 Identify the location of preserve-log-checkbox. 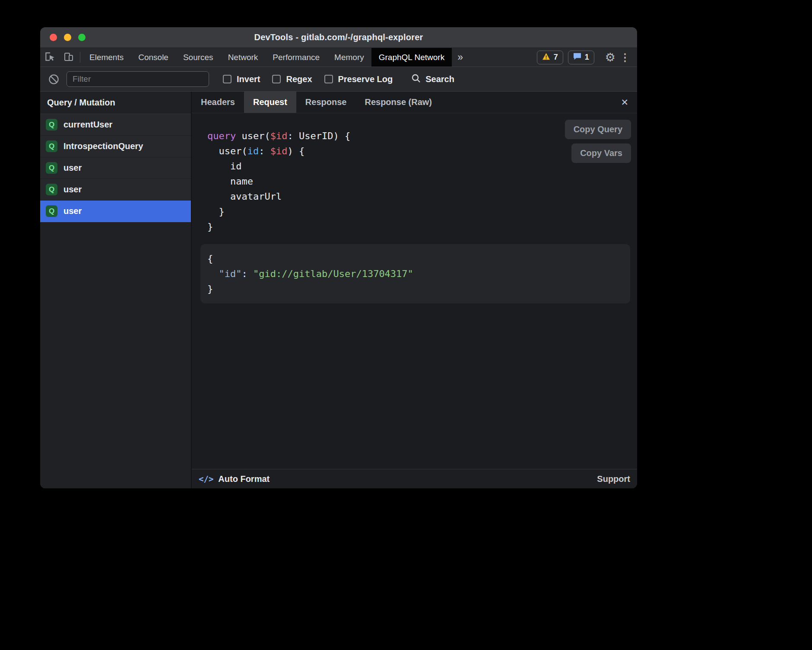
(329, 79).